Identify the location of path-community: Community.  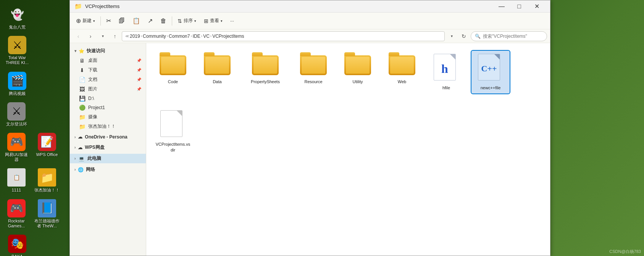
(154, 36).